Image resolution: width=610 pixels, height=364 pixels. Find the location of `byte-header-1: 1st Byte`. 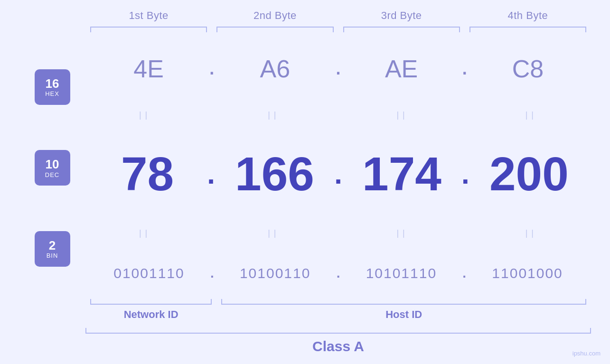

byte-header-1: 1st Byte is located at coordinates (149, 16).